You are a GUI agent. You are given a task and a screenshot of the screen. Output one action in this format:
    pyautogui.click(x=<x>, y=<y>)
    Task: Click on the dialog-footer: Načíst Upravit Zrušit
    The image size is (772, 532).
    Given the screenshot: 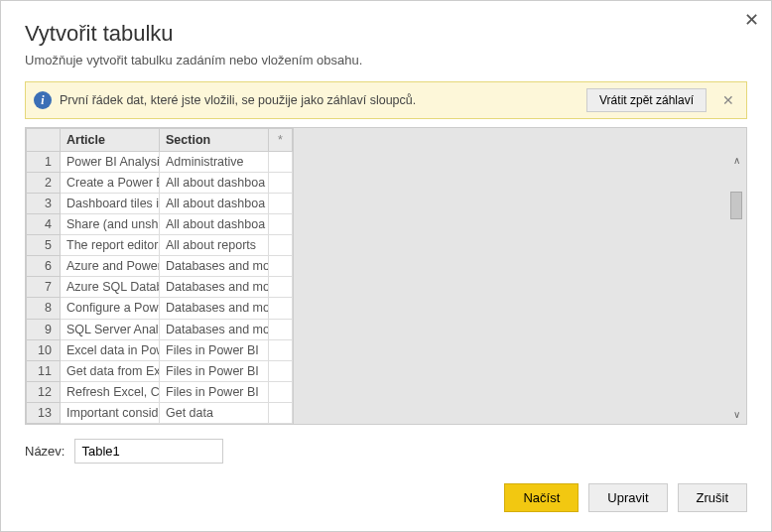 What is the action you would take?
    pyautogui.click(x=386, y=488)
    